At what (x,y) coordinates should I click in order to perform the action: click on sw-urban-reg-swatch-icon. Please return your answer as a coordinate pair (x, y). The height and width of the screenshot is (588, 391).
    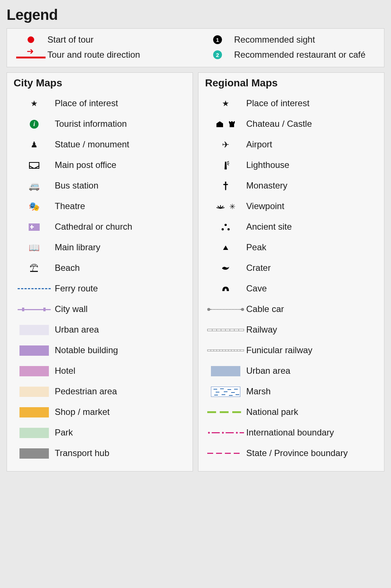
    Looking at the image, I should click on (226, 371).